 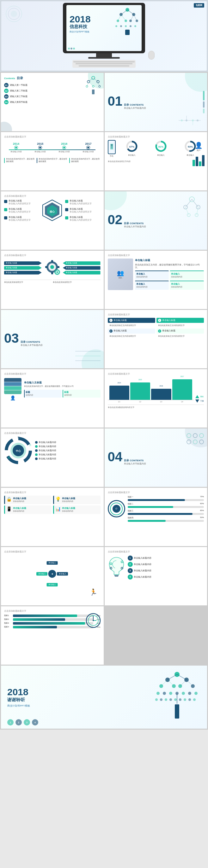 What do you see at coordinates (29, 458) in the screenshot?
I see `svg-text: 财` at bounding box center [29, 458].